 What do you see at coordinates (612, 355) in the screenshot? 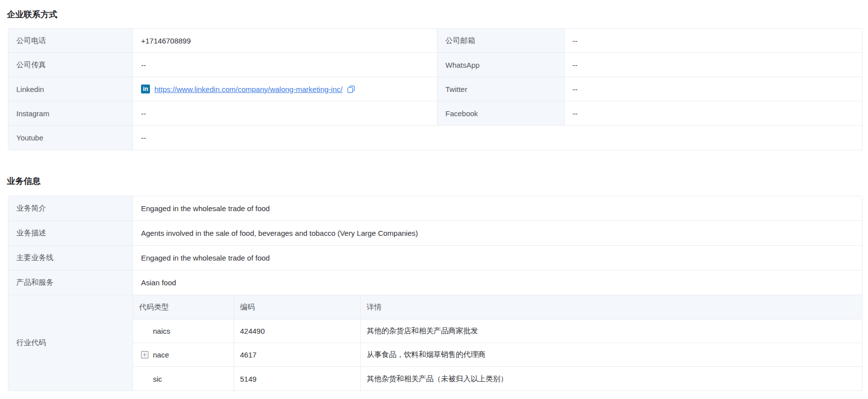
I see `code-detail-cell: 从事食品，饮料和烟草销售的代理商` at bounding box center [612, 355].